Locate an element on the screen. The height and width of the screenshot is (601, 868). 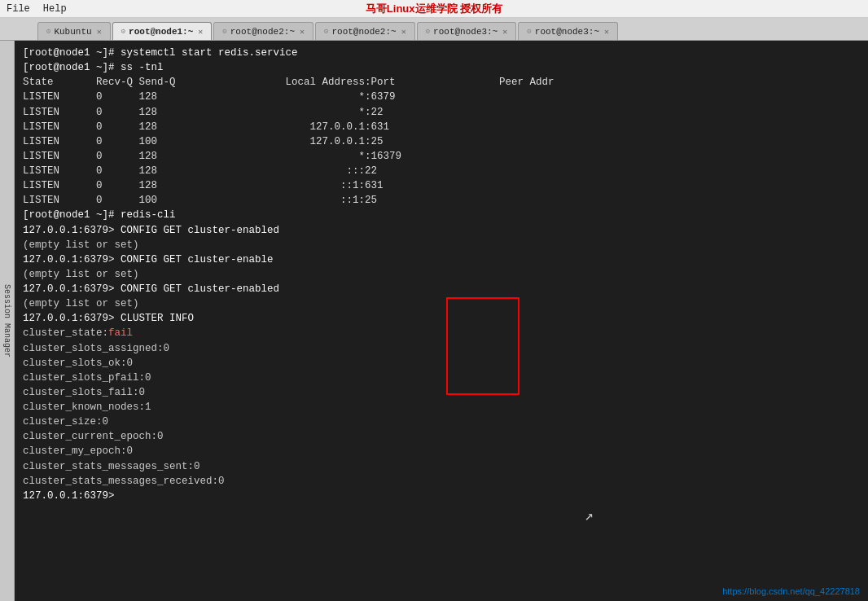
tab-node1: ⚙ root@node1:~ ✕ is located at coordinates (163, 31).